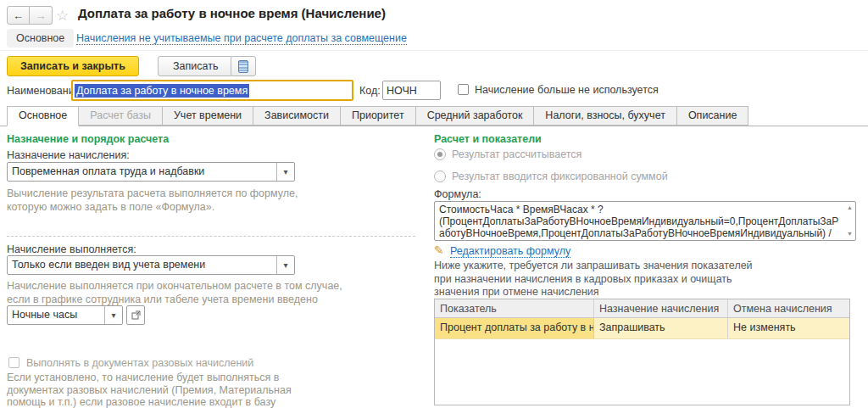 Image resolution: width=868 pixels, height=408 pixels. Describe the element at coordinates (120, 115) in the screenshot. I see `tab-calc-base: Расчет базы` at that location.